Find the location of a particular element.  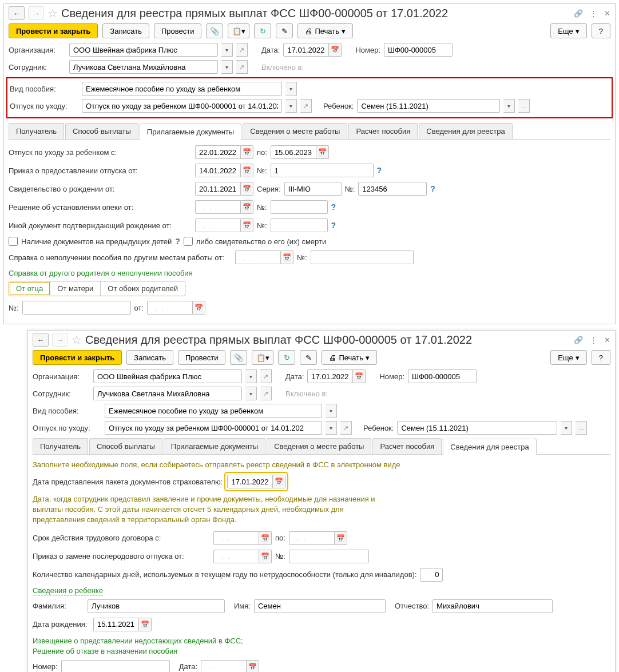

spravka-number is located at coordinates (362, 257).